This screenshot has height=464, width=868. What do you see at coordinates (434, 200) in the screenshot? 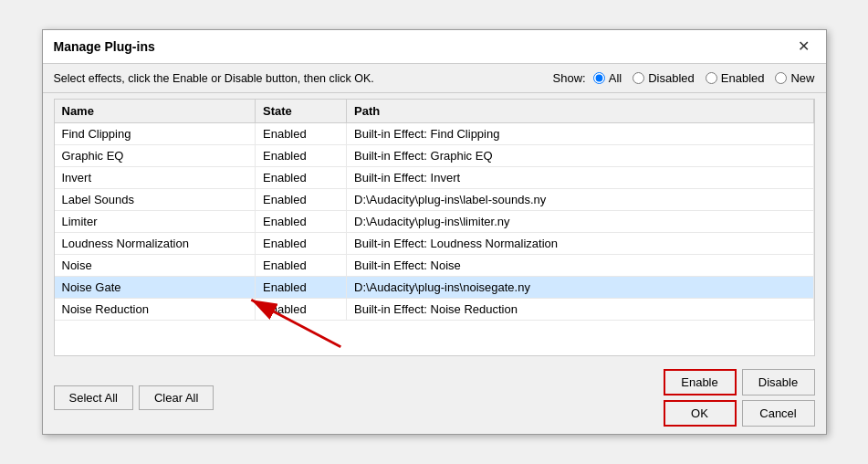
I see `table-row: Label SoundsEnabledD:\Audacity\plug-ins\…` at bounding box center [434, 200].